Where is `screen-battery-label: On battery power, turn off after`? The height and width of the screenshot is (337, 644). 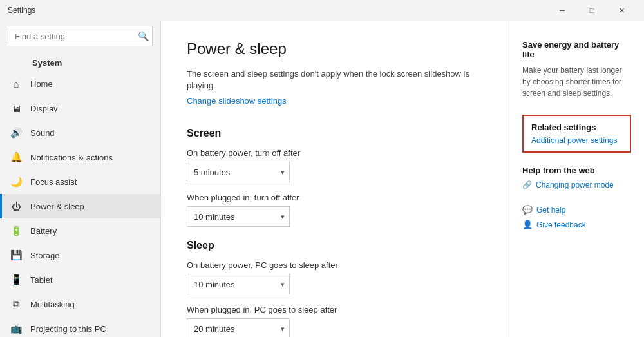 screen-battery-label: On battery power, turn off after is located at coordinates (335, 153).